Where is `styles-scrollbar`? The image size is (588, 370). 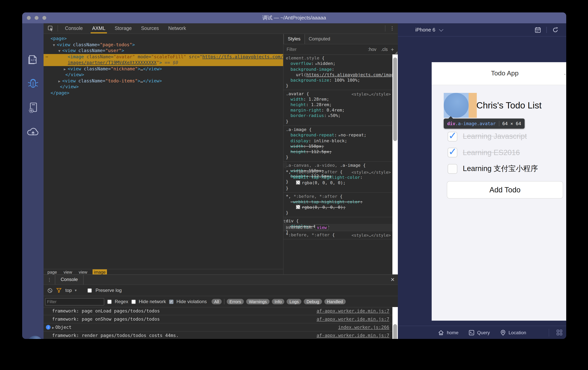 styles-scrollbar is located at coordinates (395, 164).